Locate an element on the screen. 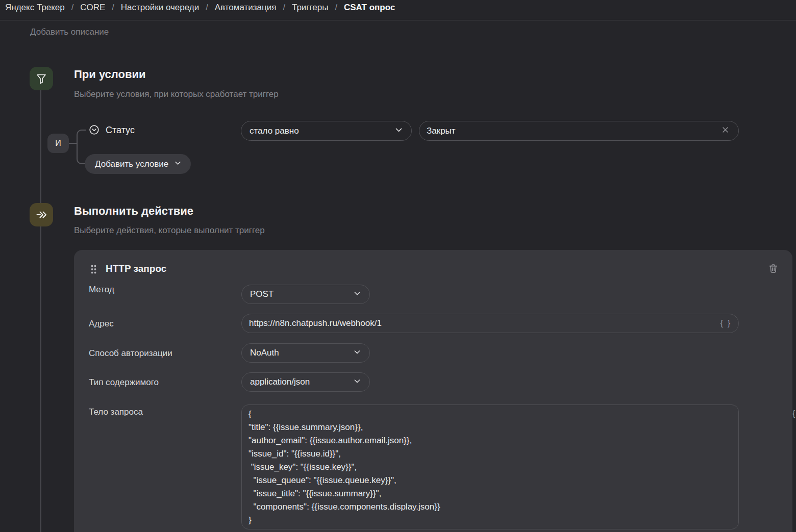 Image resolution: width=796 pixels, height=532 pixels. condition-section-subtitle: Выберите условия, при которых сработает … is located at coordinates (177, 94).